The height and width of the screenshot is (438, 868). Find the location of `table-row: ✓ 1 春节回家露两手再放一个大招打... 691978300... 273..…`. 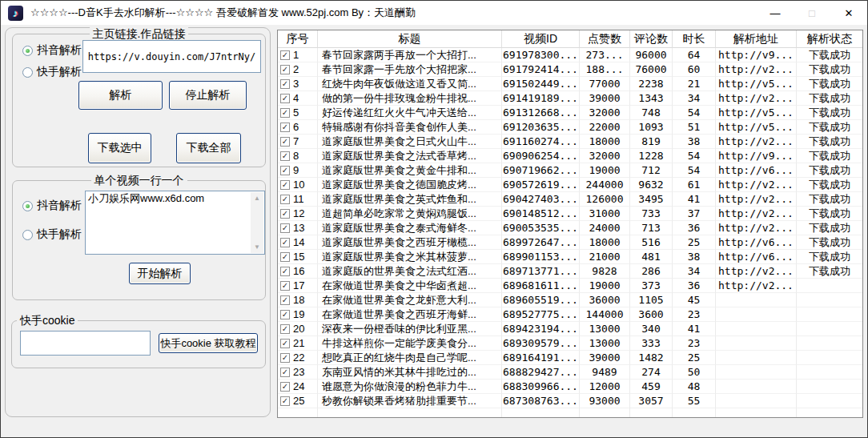

table-row: ✓ 1 春节回家露两手再放一个大招打... 691978300... 273..… is located at coordinates (570, 55).